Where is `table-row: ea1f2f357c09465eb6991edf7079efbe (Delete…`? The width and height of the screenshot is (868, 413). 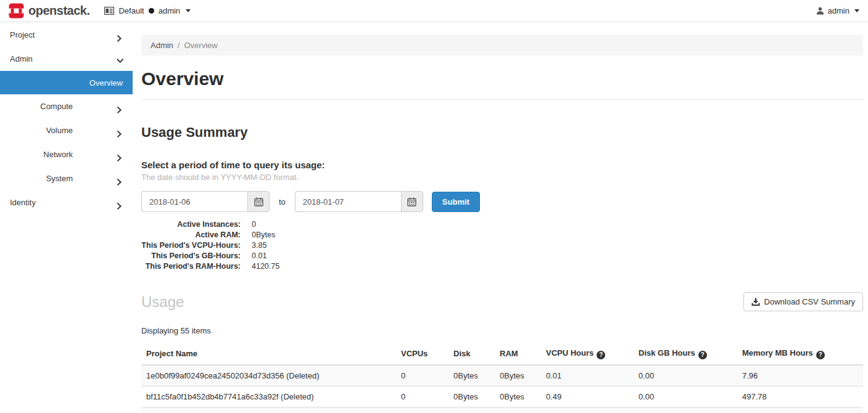
table-row: ea1f2f357c09465eb6991edf7079efbe (Delete… is located at coordinates (502, 410).